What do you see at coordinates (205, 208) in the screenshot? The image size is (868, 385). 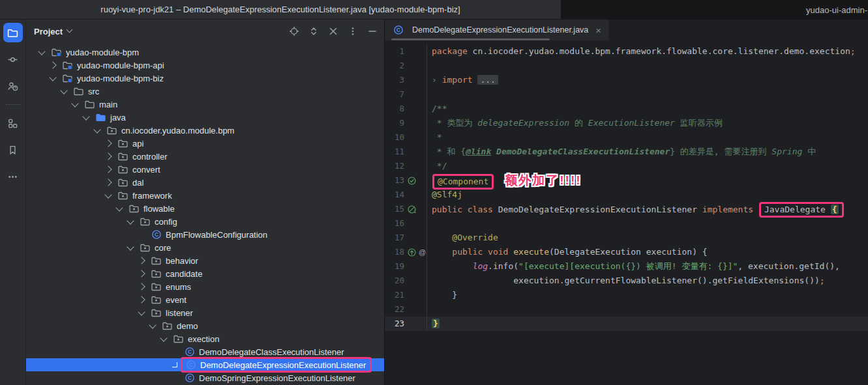 I see `tree-item: flowable` at bounding box center [205, 208].